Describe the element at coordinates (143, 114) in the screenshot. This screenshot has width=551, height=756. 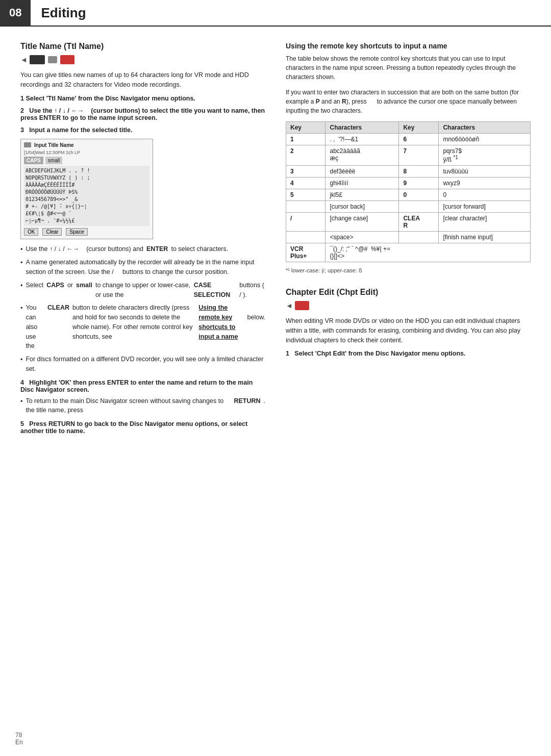
I see `step2-heading: 2 Use the ↑ / ↓ / ←→ (cursor buttons) to…` at that location.